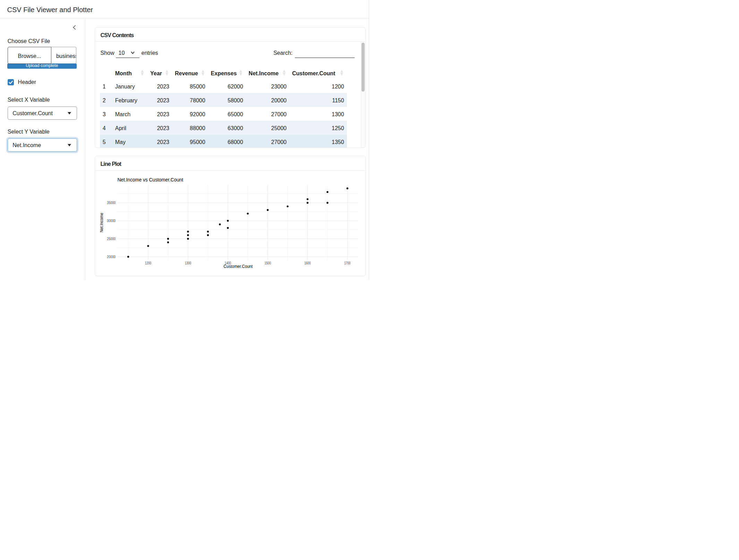 This screenshot has width=739, height=560. I want to click on svg-text: 25000, so click(111, 239).